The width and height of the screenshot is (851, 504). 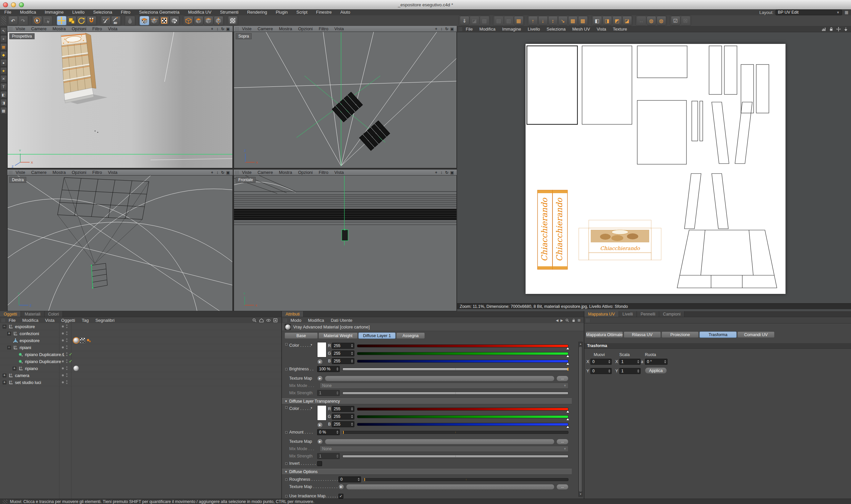 I want to click on tab-mappatura-uv: Mappatura UV, so click(x=602, y=314).